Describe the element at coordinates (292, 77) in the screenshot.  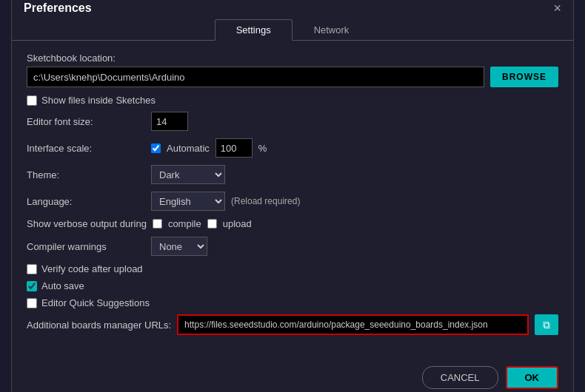
I see `sketchbook-row: BROWSE` at that location.